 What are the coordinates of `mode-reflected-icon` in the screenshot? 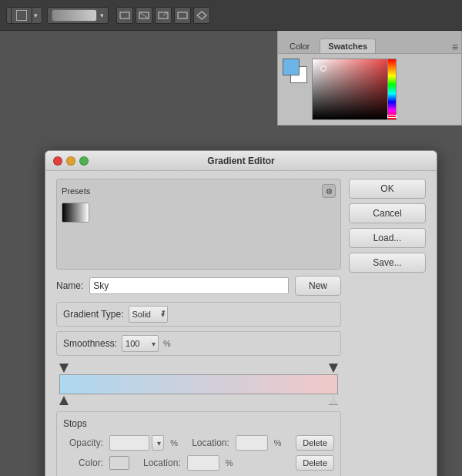 It's located at (182, 15).